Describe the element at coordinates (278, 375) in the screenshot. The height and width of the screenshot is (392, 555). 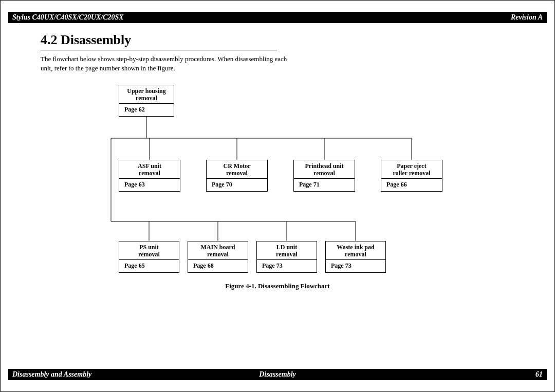
I see `footer-bar: Disassembly and Assembly Disassembly 61` at that location.